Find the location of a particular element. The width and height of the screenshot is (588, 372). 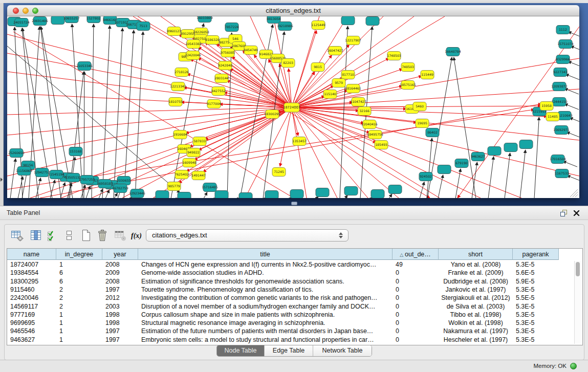

graph-node: 11545194 is located at coordinates (56, 175).